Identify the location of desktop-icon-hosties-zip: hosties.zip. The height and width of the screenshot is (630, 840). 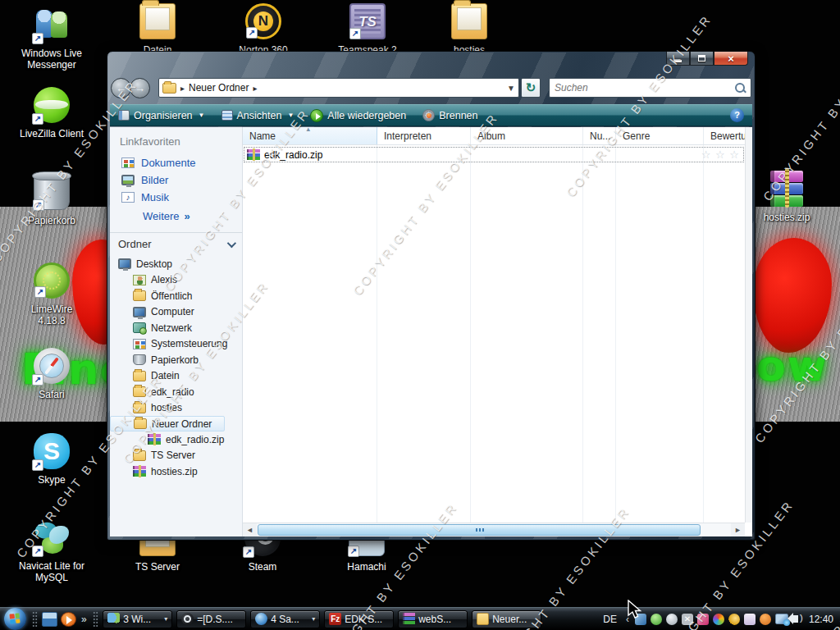
(787, 197).